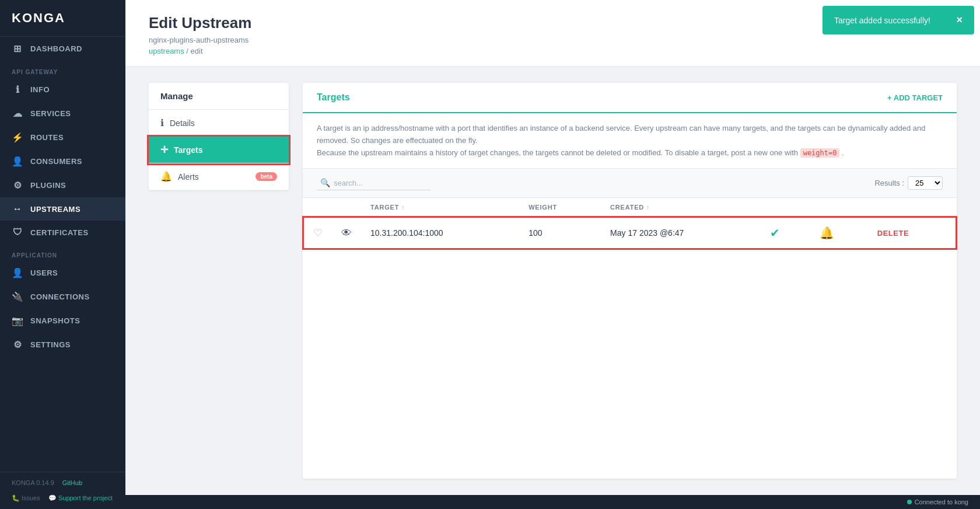  I want to click on alert-icon: 🔔, so click(827, 233).